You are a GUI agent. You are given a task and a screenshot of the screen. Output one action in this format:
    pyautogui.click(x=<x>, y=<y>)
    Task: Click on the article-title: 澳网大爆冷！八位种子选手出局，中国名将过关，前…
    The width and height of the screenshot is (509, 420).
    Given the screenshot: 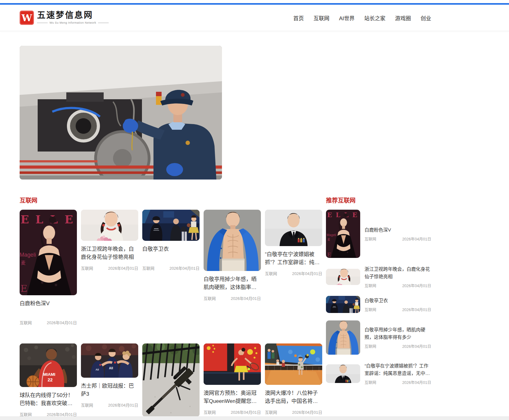 What is the action you would take?
    pyautogui.click(x=294, y=397)
    